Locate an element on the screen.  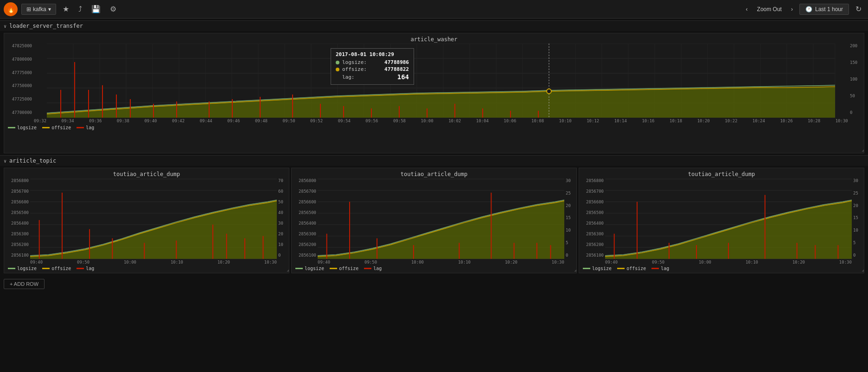
sub-panel-0-yaxis-right: 70 60 50 40 30 20 10 0 is located at coordinates (282, 218).